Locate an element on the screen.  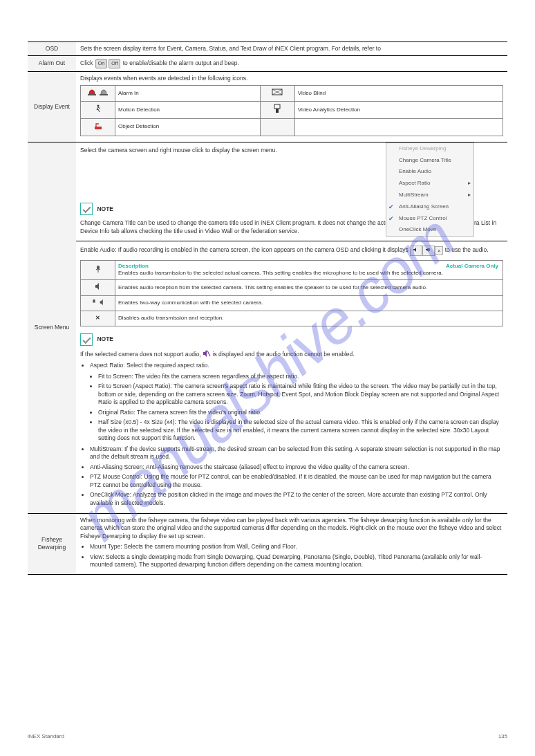
disable-audio-icon: ✕ is located at coordinates (98, 319).